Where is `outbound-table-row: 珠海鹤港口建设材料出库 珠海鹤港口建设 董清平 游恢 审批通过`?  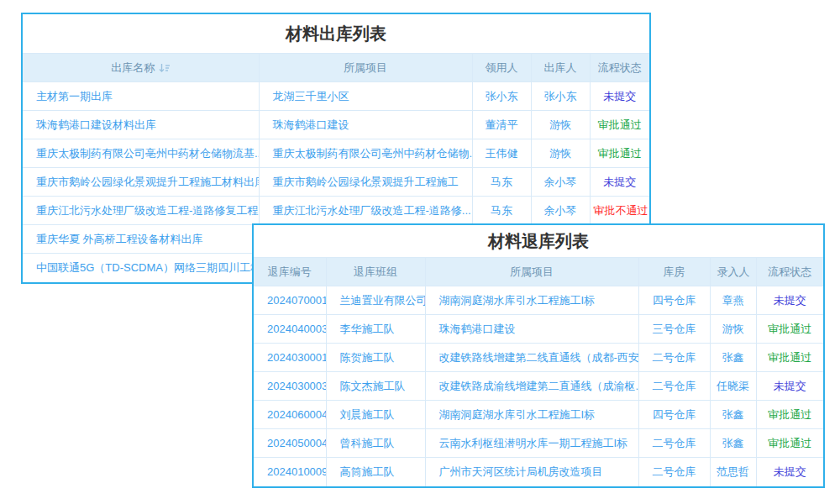
outbound-table-row: 珠海鹤港口建设材料出库 珠海鹤港口建设 董清平 游恢 审批通过 is located at coordinates (336, 125).